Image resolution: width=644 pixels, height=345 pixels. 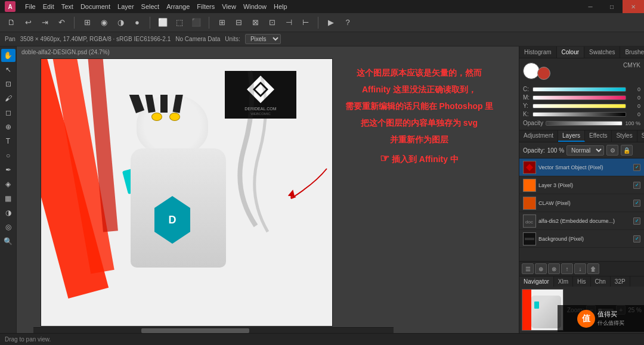 What do you see at coordinates (179, 23) in the screenshot?
I see `crop-button: ⬚` at bounding box center [179, 23].